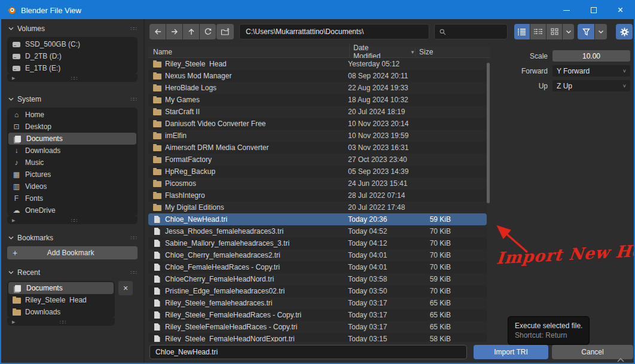  What do you see at coordinates (17, 68) in the screenshot?
I see `drive-icon` at bounding box center [17, 68].